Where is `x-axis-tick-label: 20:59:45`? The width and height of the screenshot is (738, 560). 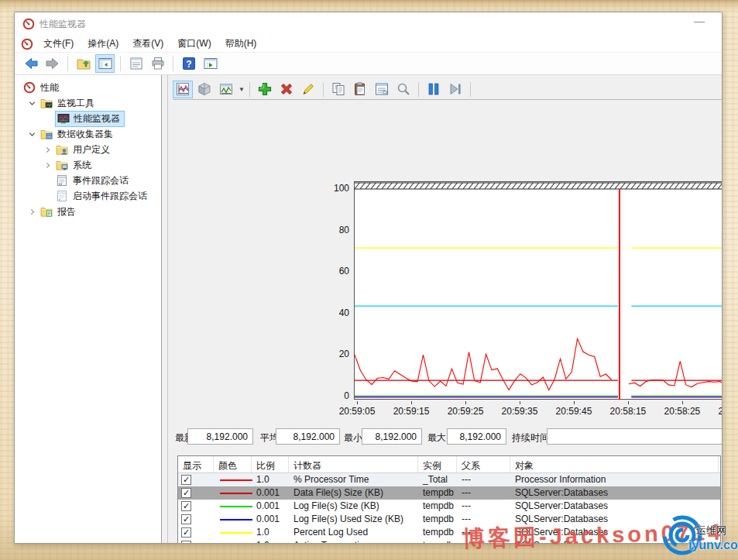
x-axis-tick-label: 20:59:45 is located at coordinates (575, 411).